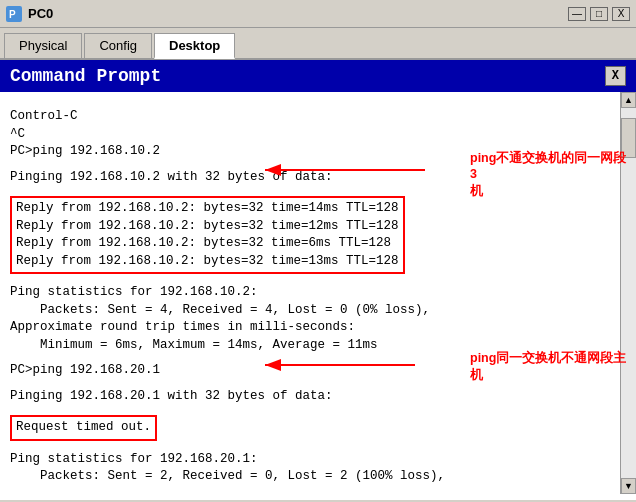  I want to click on line-packets1: Packets: Sent = 4, Received = 4, Lost = …, so click(310, 311).